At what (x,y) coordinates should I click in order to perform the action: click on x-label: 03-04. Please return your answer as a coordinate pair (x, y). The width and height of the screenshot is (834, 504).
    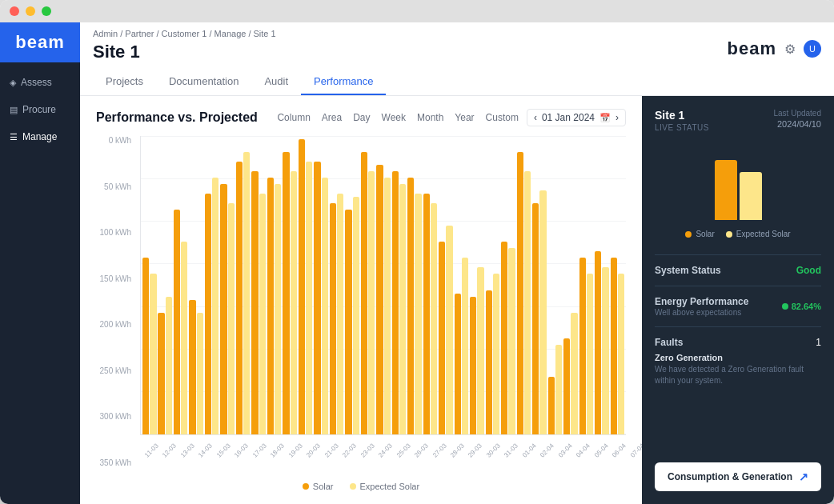
    Looking at the image, I should click on (565, 451).